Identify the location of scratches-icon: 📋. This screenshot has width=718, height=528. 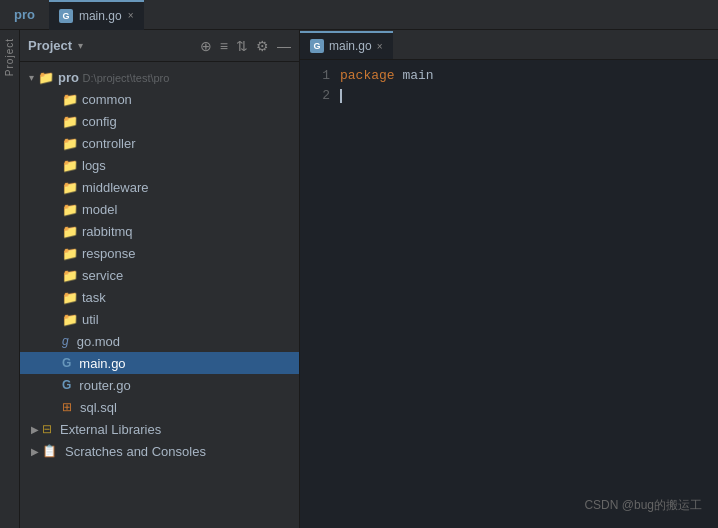
(50, 451).